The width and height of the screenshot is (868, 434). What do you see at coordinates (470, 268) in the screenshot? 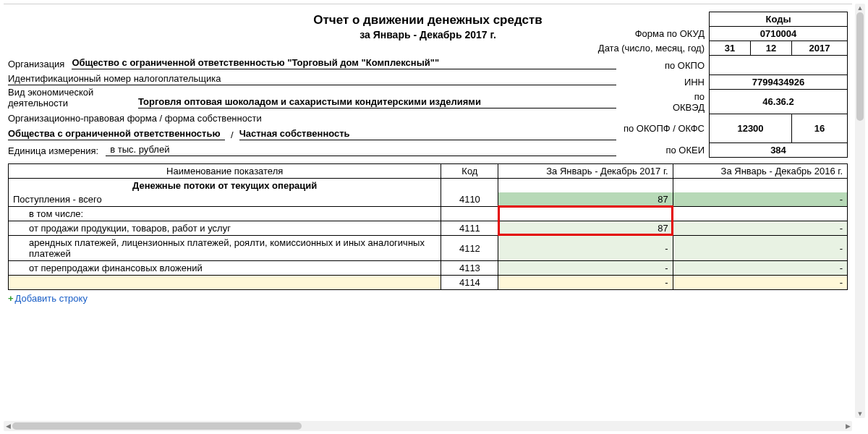
I see `row-code: 4113` at bounding box center [470, 268].